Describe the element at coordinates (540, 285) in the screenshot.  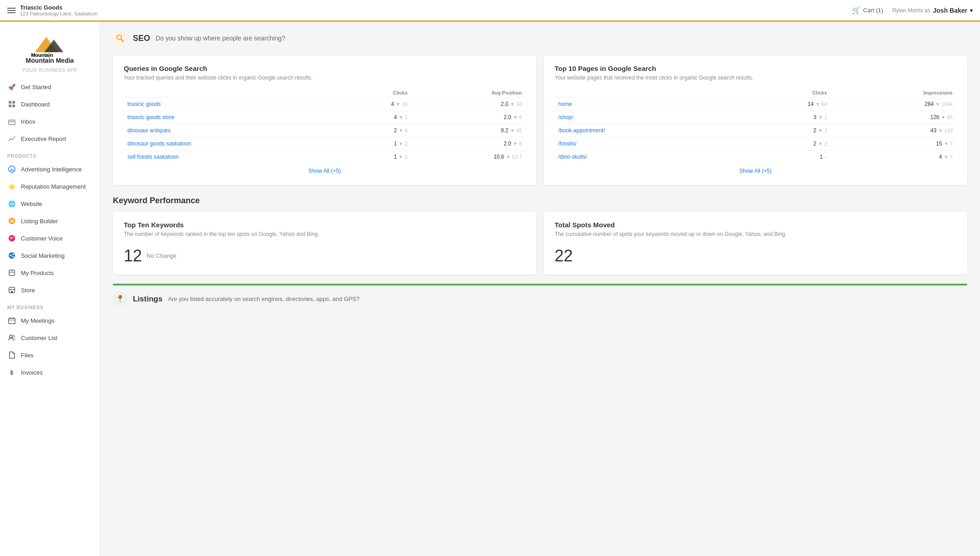
I see `listings-bar` at that location.